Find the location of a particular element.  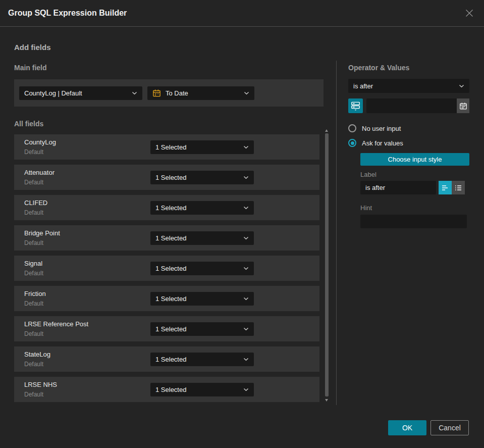

single-line-style-button is located at coordinates (445, 188).